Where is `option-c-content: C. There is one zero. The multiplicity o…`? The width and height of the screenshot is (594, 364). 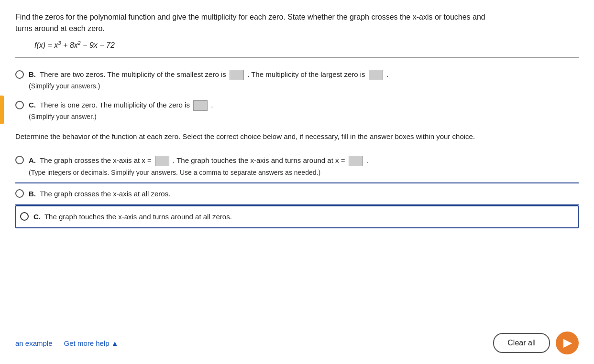
option-c-content: C. There is one zero. The multiplicity o… is located at coordinates (304, 111).